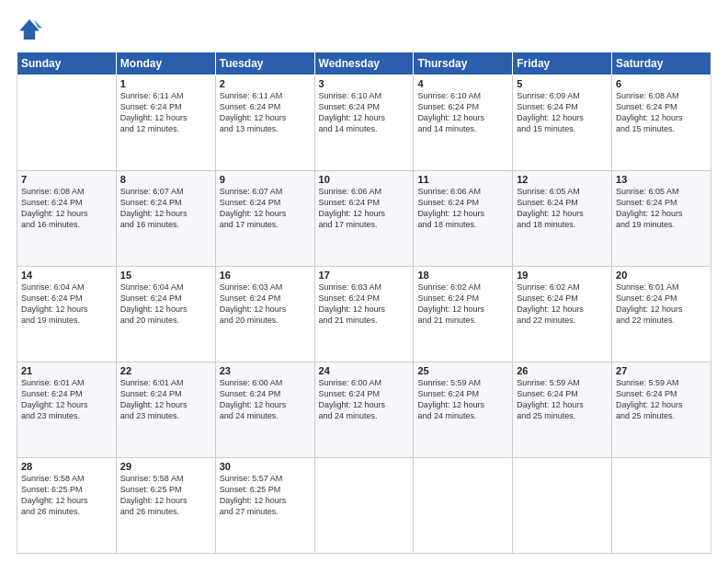 The width and height of the screenshot is (728, 563). Describe the element at coordinates (165, 506) in the screenshot. I see `calendar-cell: 29Sunrise: 5:58 AM Sunset: 6:25 PM Dayli…` at that location.